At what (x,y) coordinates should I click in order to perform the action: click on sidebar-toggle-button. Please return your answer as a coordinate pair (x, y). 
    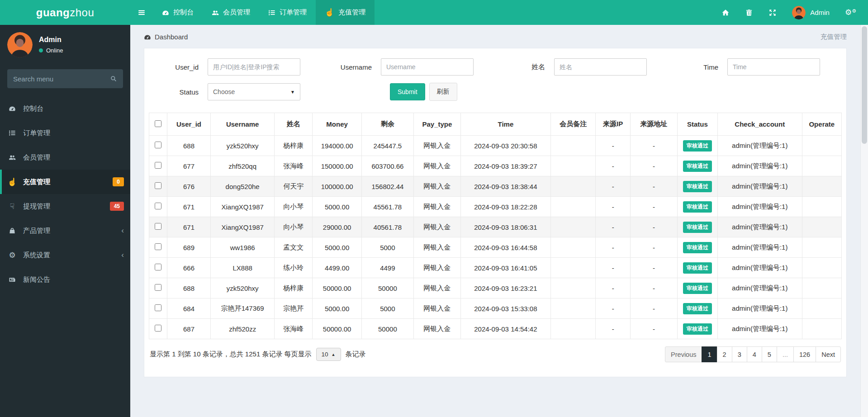
    Looking at the image, I should click on (142, 13).